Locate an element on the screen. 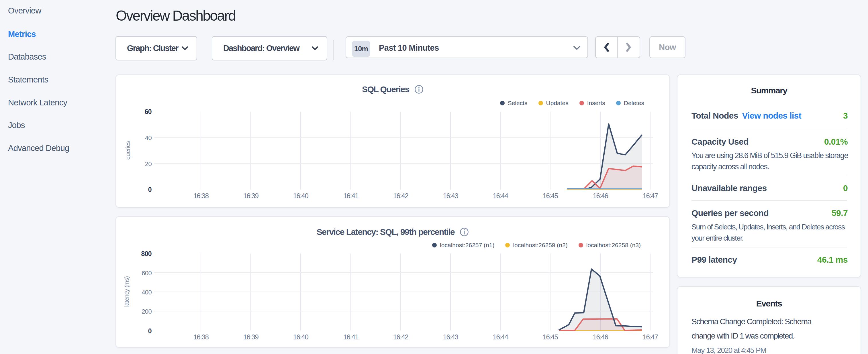 Image resolution: width=868 pixels, height=354 pixels. svg-text: 60 is located at coordinates (148, 112).